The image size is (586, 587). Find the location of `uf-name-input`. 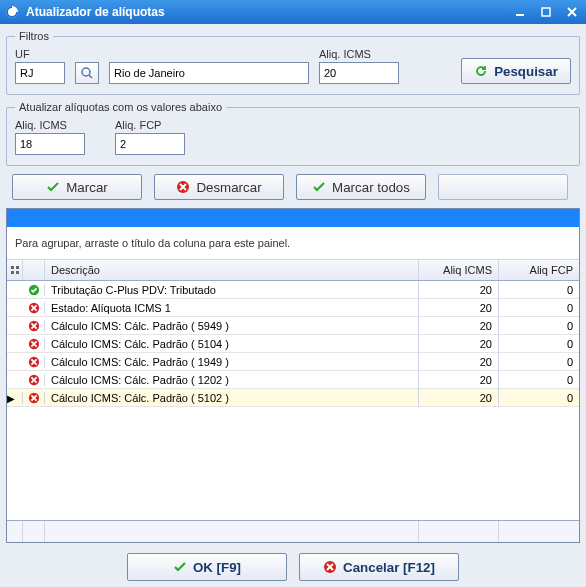

uf-name-input is located at coordinates (209, 73).